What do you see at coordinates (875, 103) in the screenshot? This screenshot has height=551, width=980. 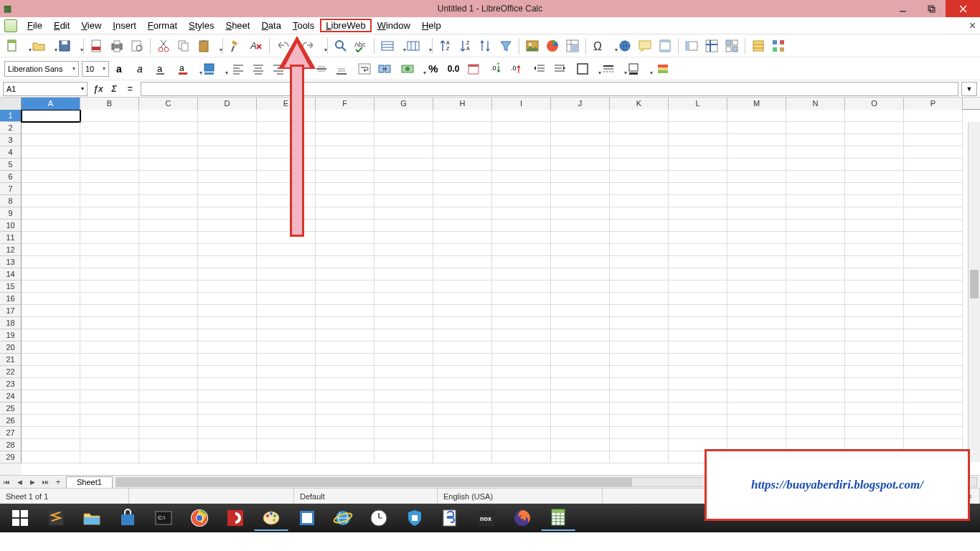 I see `column-header: O` at bounding box center [875, 103].